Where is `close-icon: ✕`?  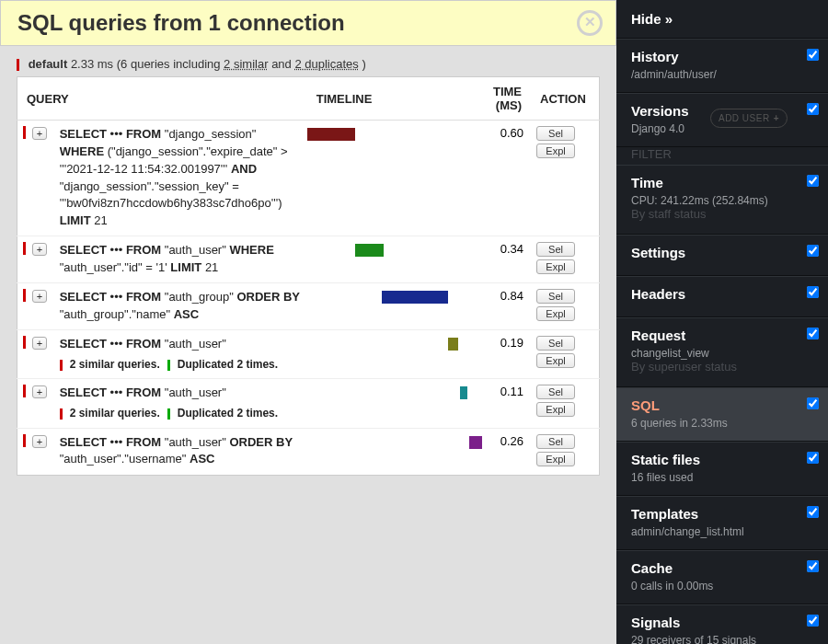
close-icon: ✕ is located at coordinates (590, 23).